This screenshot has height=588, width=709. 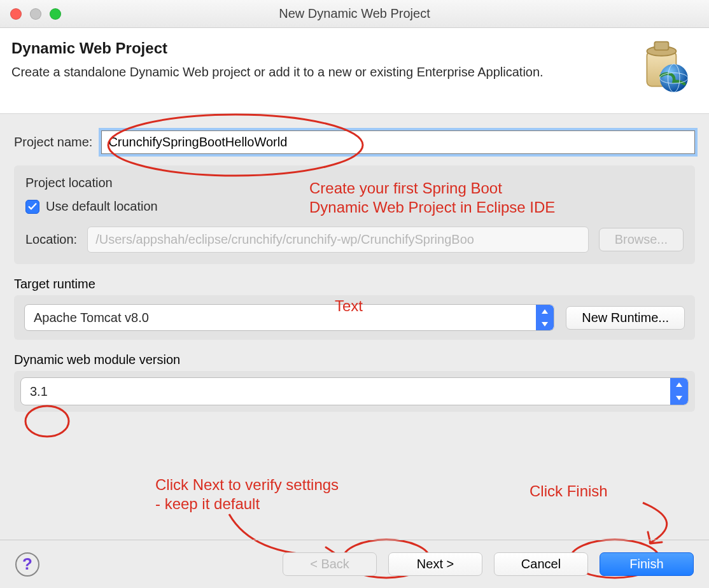 I want to click on wizard-title: Dynamic Web Project, so click(x=277, y=48).